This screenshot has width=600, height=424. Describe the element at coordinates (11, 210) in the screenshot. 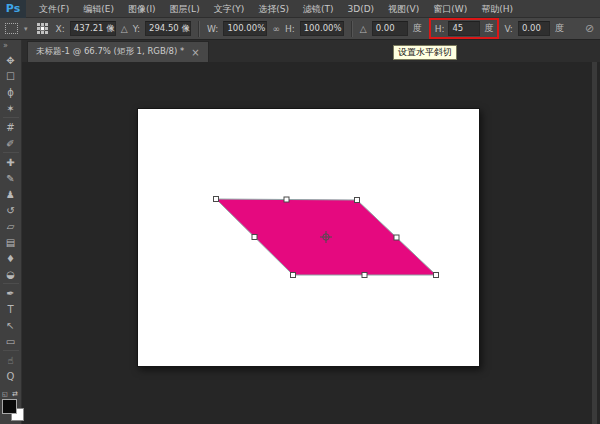

I see `history-brush-tool: ↺` at that location.